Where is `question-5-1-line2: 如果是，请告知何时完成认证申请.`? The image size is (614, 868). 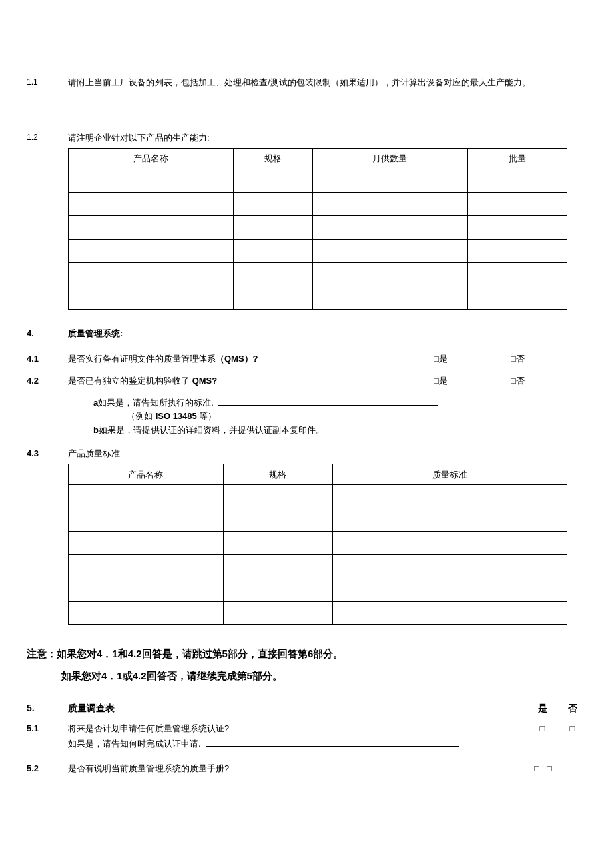 question-5-1-line2: 如果是，请告知何时完成认证申请. is located at coordinates (298, 743).